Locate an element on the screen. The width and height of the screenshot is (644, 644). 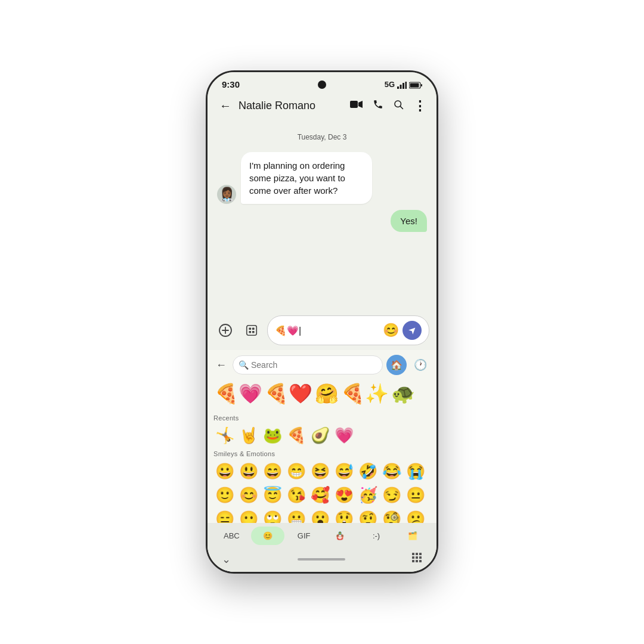
emoji-confused: 😕 is located at coordinates (416, 515).